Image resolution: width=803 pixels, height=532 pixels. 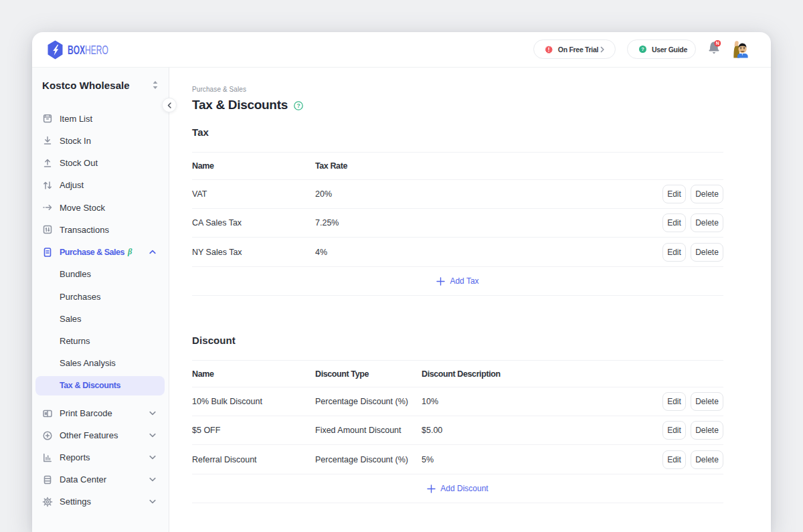 What do you see at coordinates (717, 43) in the screenshot?
I see `svg-text: N` at bounding box center [717, 43].